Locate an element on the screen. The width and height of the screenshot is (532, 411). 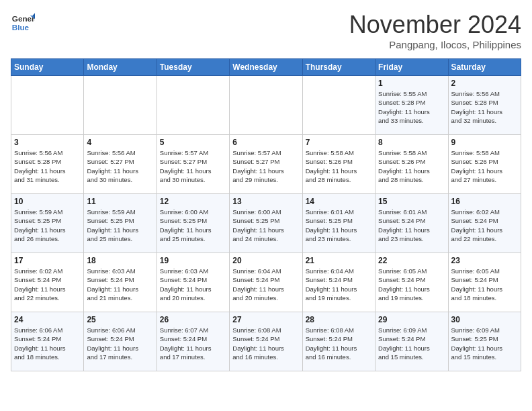
calendar-cell: 15Sunrise: 6:01 AM Sunset: 5:24 PM Dayli… is located at coordinates (412, 224).